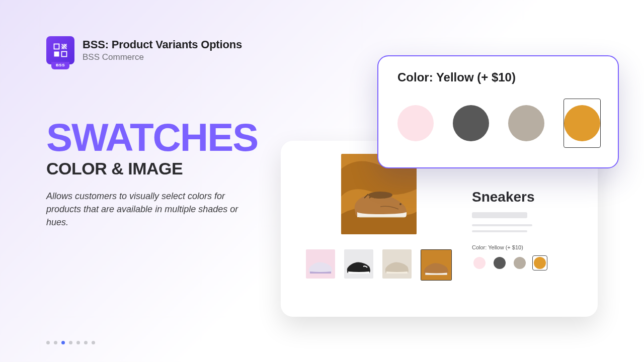 This screenshot has height=362, width=644. Describe the element at coordinates (525, 263) in the screenshot. I see `mini-swatch-row` at that location.